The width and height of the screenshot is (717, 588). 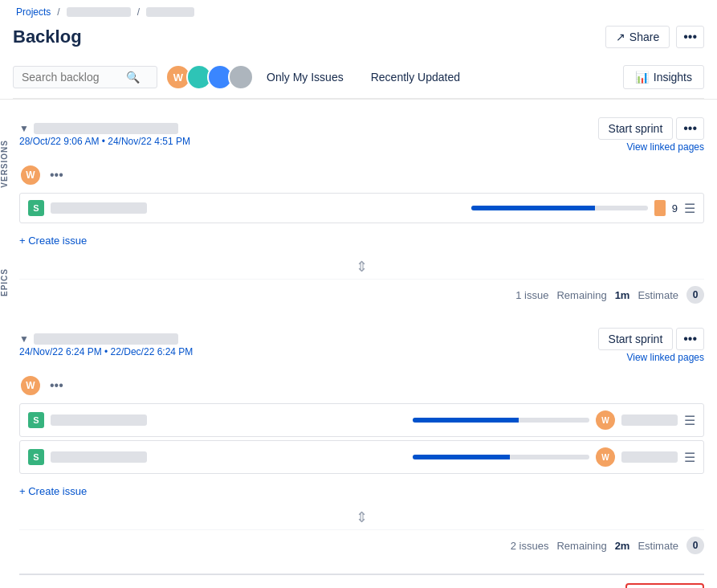 I want to click on sprint-1-view-linked: View linked pages, so click(x=651, y=147).